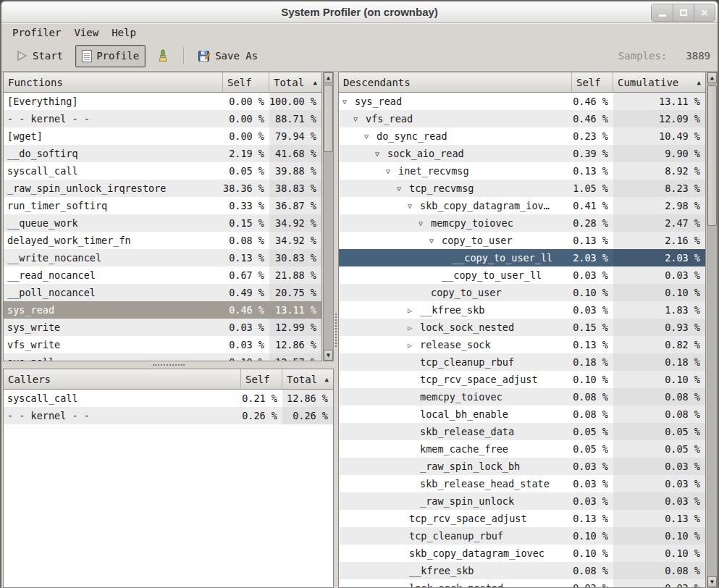 The width and height of the screenshot is (719, 588). What do you see at coordinates (162, 240) in the screenshot?
I see `table-row: delayed_work_timer_fn0.08 %34.92 %` at bounding box center [162, 240].